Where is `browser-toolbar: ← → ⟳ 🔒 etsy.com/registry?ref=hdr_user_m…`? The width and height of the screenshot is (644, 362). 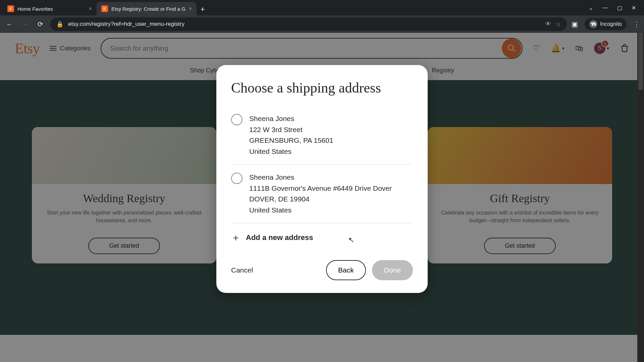
browser-toolbar: ← → ⟳ 🔒 etsy.com/registry?ref=hdr_user_m… is located at coordinates (322, 24).